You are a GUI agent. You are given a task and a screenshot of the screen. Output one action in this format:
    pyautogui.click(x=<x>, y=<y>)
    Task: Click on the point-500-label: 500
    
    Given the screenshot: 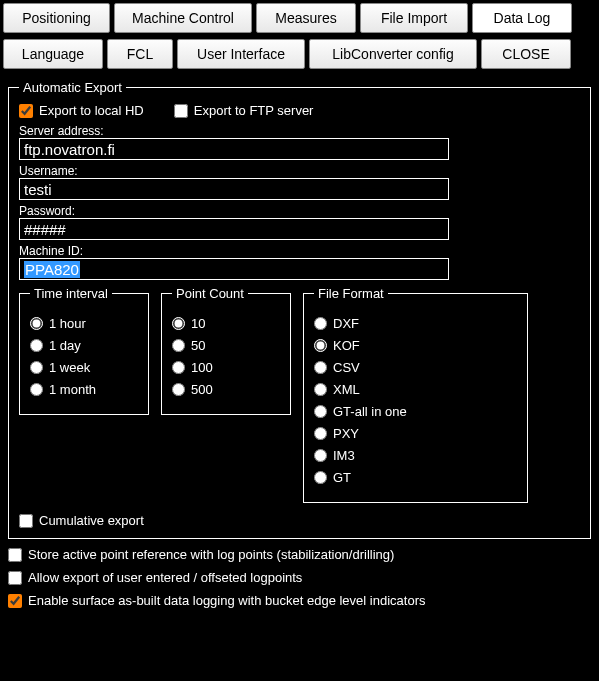 What is the action you would take?
    pyautogui.click(x=202, y=390)
    